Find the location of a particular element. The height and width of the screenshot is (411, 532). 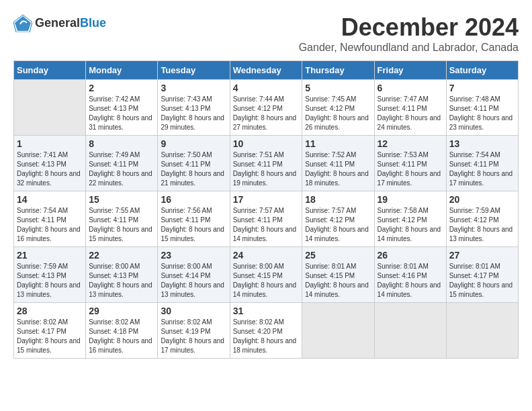

calendar-cell: 22Sunrise: 8:00 AMSunset: 4:13 PMDayligh… is located at coordinates (122, 275).